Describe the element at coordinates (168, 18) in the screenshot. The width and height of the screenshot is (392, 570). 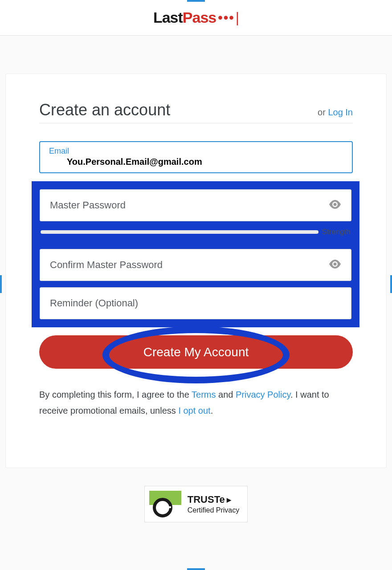
I see `logo-part-last: Last` at that location.